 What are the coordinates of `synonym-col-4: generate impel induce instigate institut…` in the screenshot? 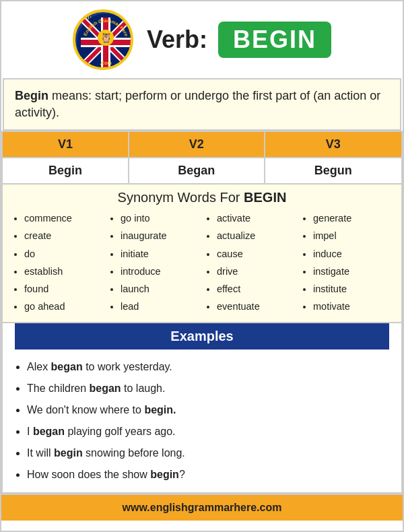 It's located at (346, 263).